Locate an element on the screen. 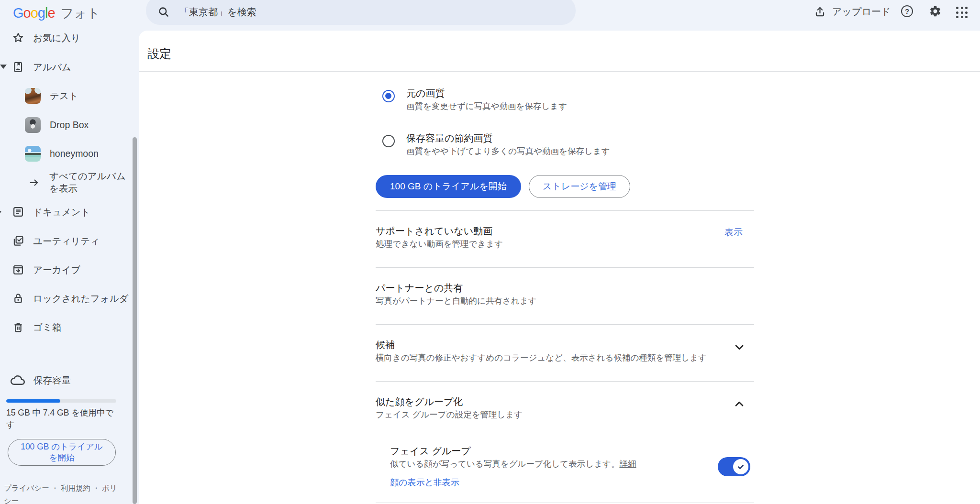 This screenshot has height=504, width=980. sidebar-item-label: ドキュメント is located at coordinates (62, 212).